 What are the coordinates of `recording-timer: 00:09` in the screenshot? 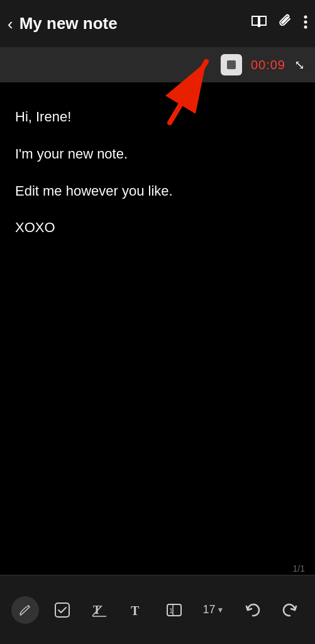 It's located at (268, 65).